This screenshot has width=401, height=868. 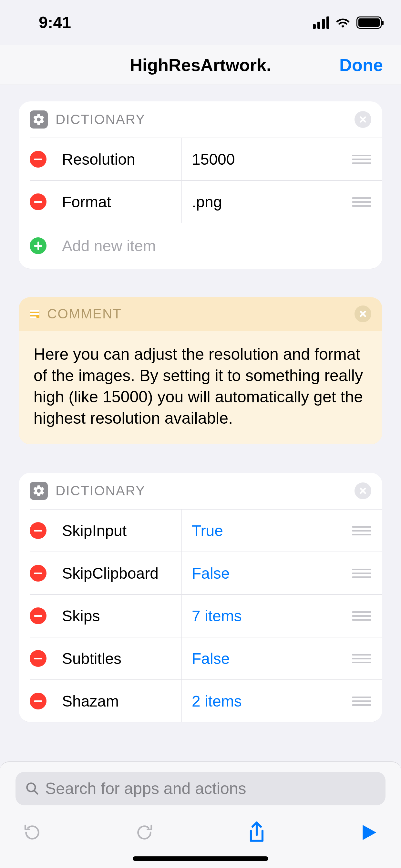 What do you see at coordinates (122, 202) in the screenshot?
I see `dictionary-key: Format` at bounding box center [122, 202].